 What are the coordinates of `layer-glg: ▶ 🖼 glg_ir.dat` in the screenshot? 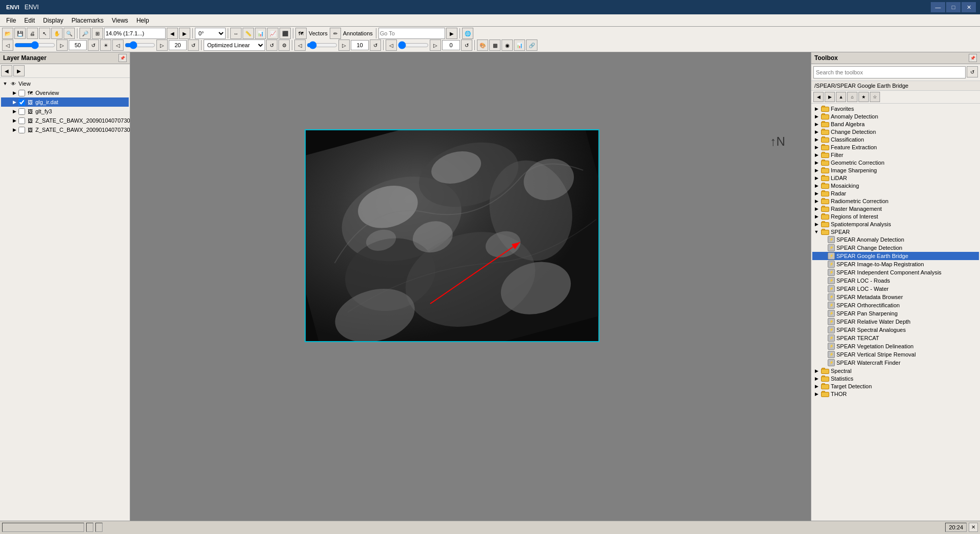 It's located at (65, 102).